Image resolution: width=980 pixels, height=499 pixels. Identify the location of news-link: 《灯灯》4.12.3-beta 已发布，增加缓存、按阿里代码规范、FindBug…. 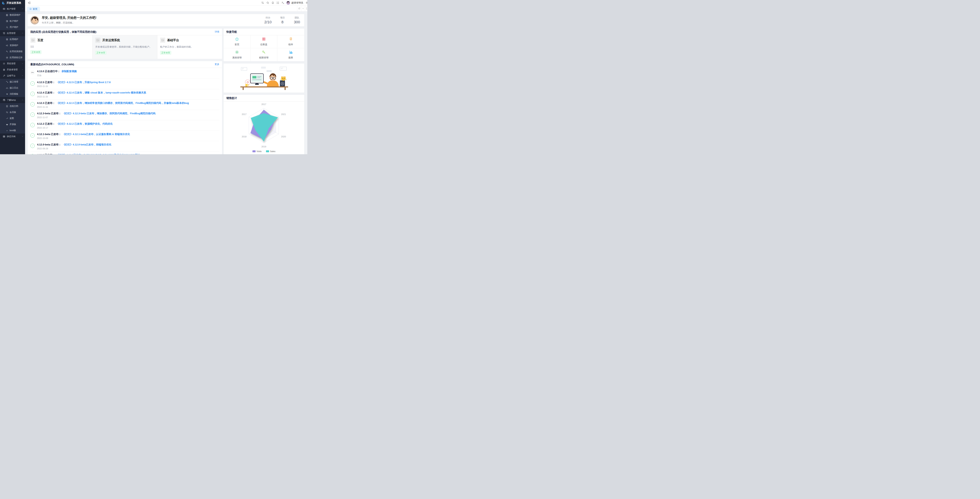
(109, 113).